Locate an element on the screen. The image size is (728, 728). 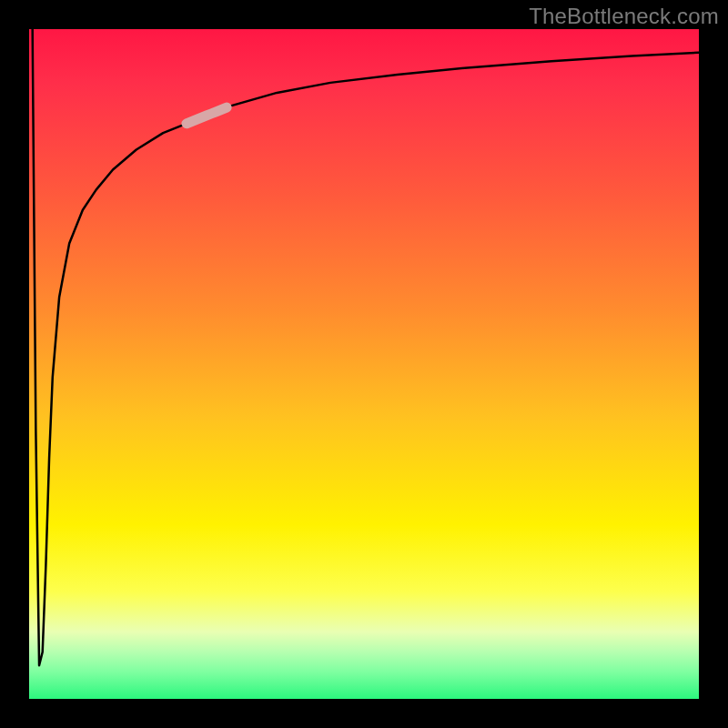
watermark-text: TheBottleneck.com is located at coordinates (624, 16).